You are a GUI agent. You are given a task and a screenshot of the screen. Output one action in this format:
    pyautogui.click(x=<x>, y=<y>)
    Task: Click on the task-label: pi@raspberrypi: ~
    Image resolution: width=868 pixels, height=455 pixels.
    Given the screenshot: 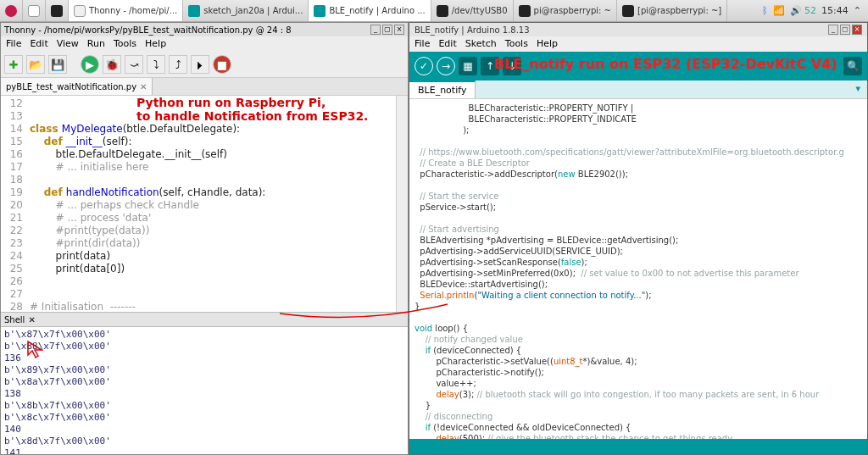 What is the action you would take?
    pyautogui.click(x=573, y=10)
    